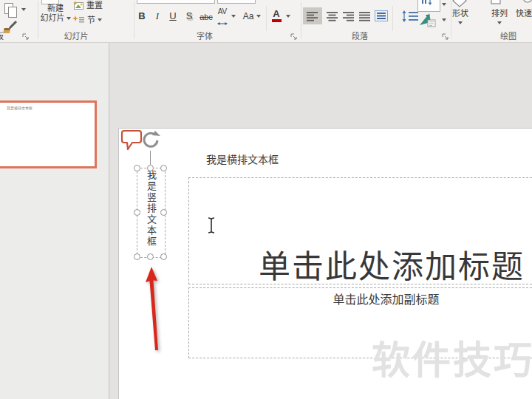  What do you see at coordinates (53, 18) in the screenshot?
I see `new-slide-label-line2: 幻灯片` at bounding box center [53, 18].